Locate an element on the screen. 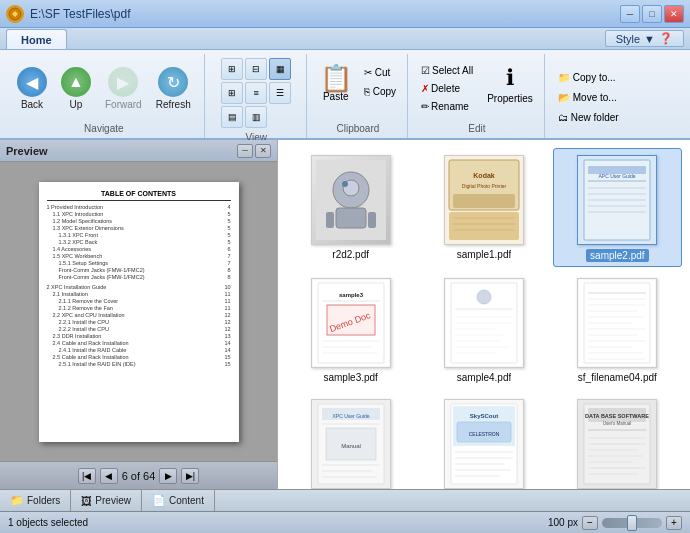 Image resolution: width=690 pixels, height=533 pixels. svg-text: APC User Guide is located at coordinates (618, 176).